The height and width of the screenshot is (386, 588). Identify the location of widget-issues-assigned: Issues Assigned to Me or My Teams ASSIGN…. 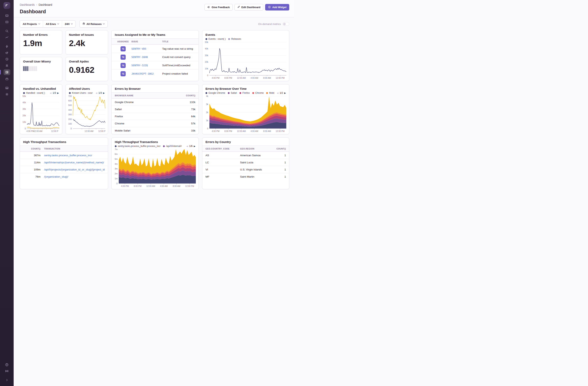
(155, 56).